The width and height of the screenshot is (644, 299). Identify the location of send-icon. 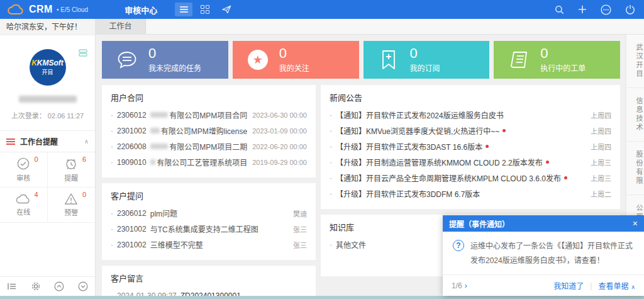
(226, 9).